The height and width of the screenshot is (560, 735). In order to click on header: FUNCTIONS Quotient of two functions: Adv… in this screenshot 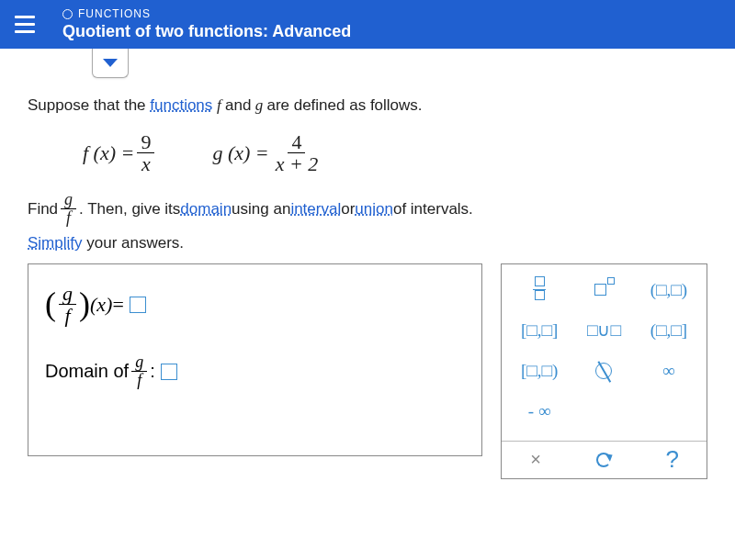, I will do `click(368, 24)`.